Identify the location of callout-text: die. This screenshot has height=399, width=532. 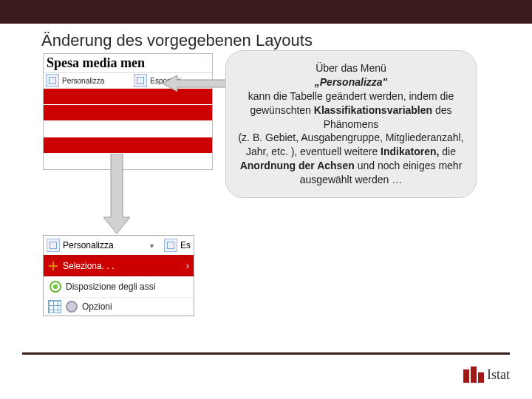
(449, 151).